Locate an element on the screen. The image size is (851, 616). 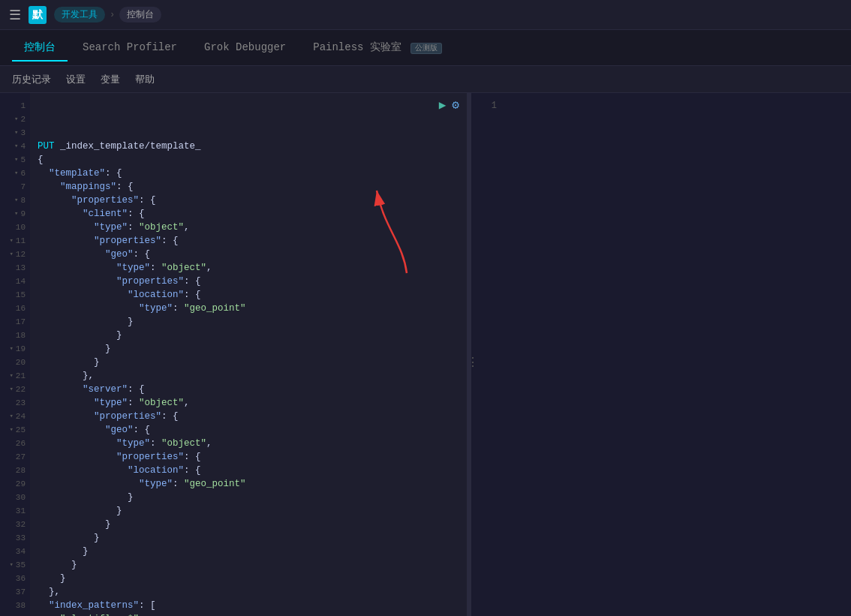
fold-arrow-21: ▾ is located at coordinates (11, 376).